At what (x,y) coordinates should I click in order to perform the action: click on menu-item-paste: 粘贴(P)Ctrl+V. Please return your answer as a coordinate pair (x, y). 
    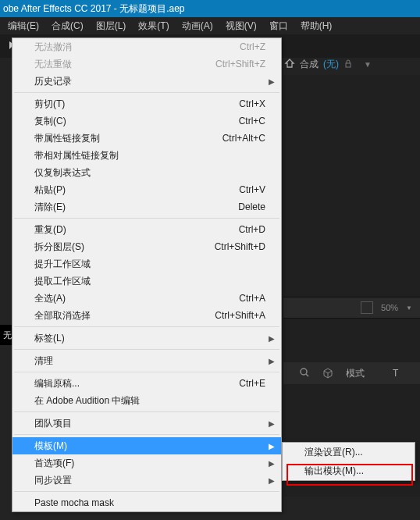
    Looking at the image, I should click on (147, 190).